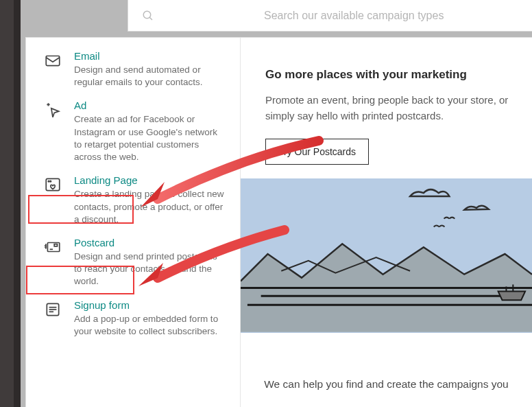 This screenshot has width=532, height=407. What do you see at coordinates (213, 261) in the screenshot?
I see `annotation-arrow-postcard` at bounding box center [213, 261].